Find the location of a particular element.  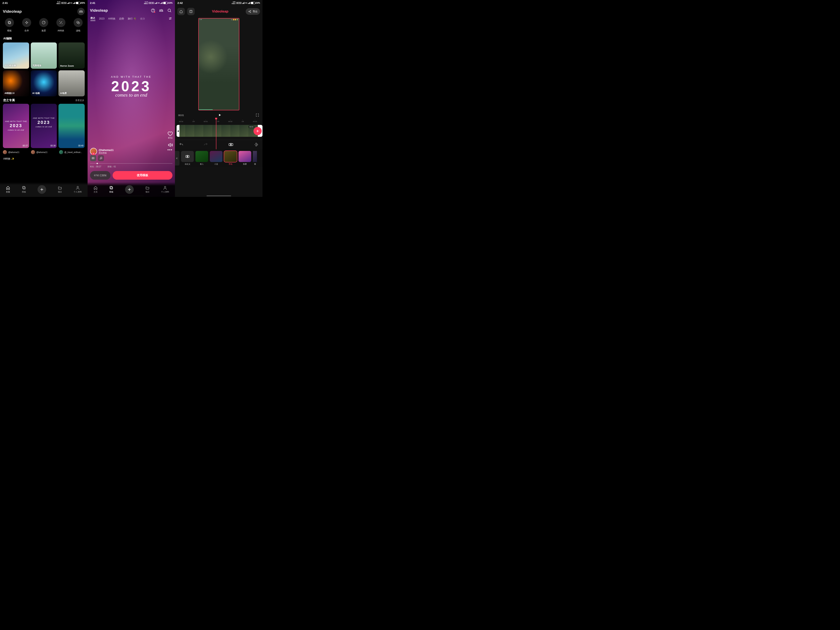

home-indicator is located at coordinates (219, 196).